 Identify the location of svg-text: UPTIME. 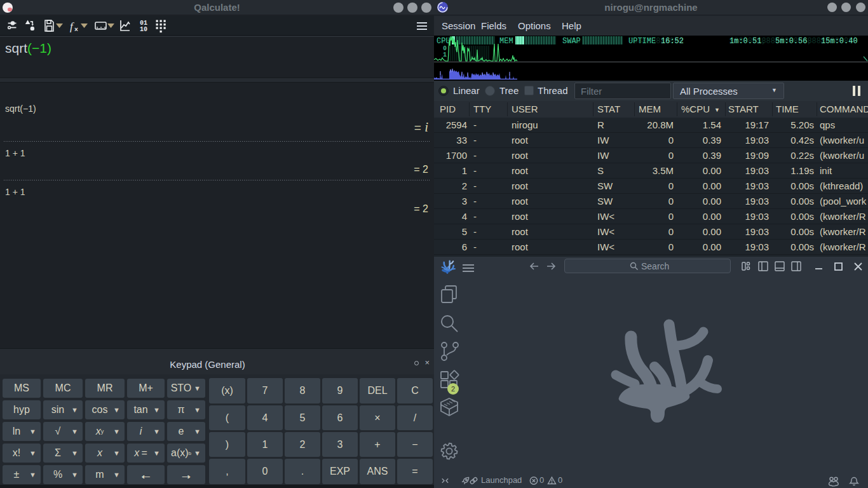
(642, 41).